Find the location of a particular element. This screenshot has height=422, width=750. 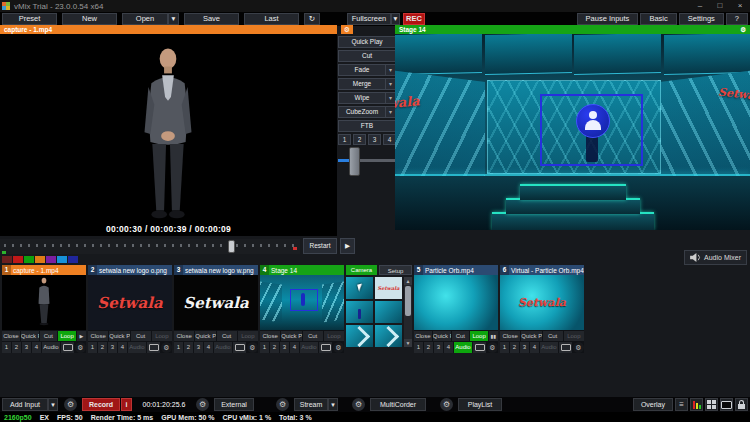

scrubber-handle is located at coordinates (232, 246).